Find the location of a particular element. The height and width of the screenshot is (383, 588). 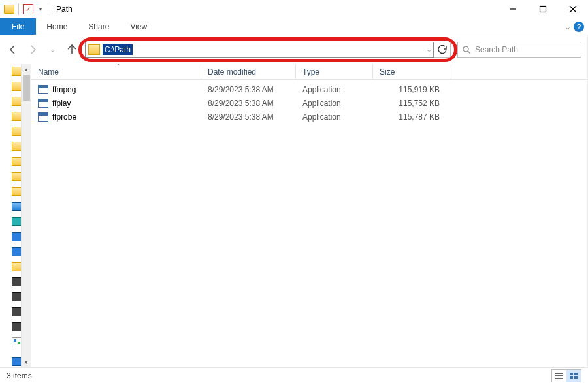

file-size: 115,787 KB is located at coordinates (412, 117).